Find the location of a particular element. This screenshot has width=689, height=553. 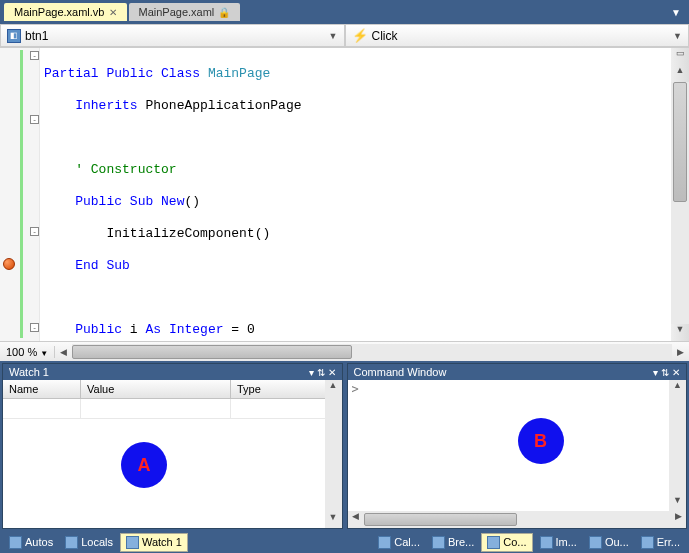

status-tab-immediate: Im... is located at coordinates (558, 542).